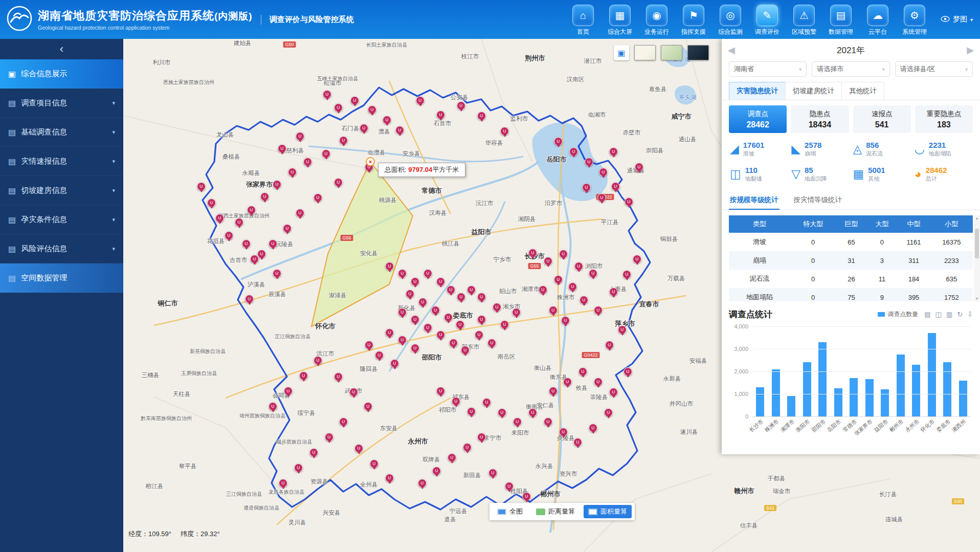  I want to click on bars-icon: ▥, so click(949, 314).